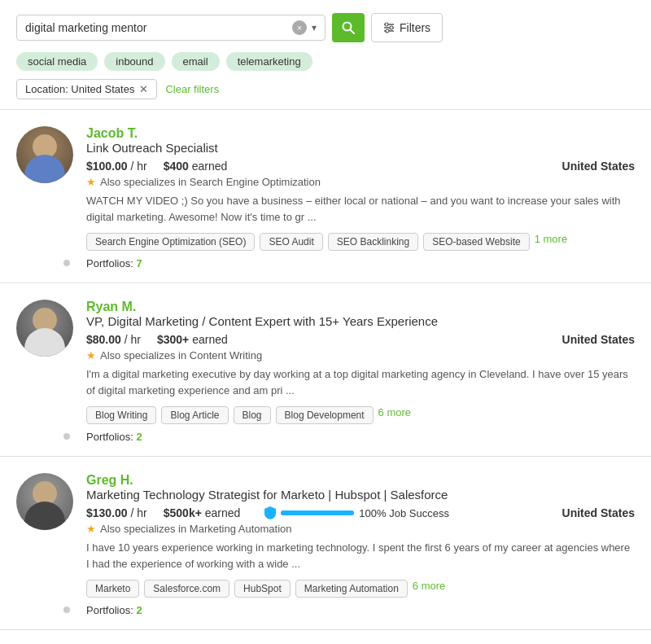  Describe the element at coordinates (192, 340) in the screenshot. I see `earned-ryan: $300+ earned` at that location.